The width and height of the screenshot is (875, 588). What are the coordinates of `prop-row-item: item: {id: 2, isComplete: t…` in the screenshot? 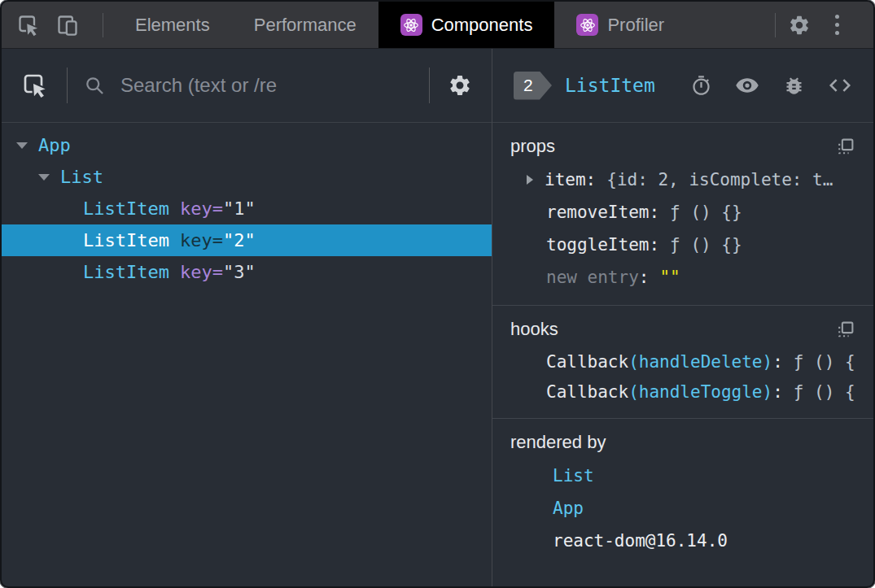 It's located at (683, 180).